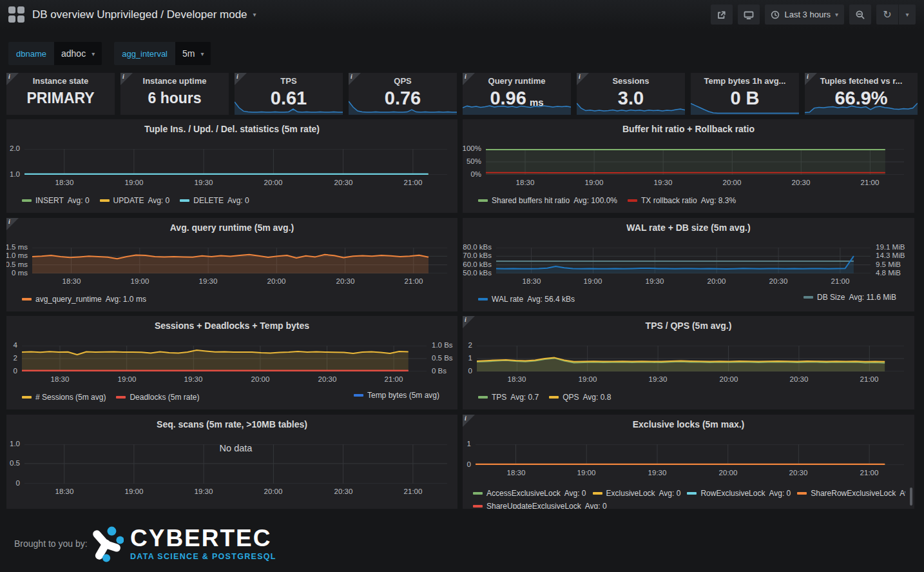 This screenshot has width=924, height=572. I want to click on legend-item: ShareRowExclusiveLockAvg: 0, so click(851, 493).